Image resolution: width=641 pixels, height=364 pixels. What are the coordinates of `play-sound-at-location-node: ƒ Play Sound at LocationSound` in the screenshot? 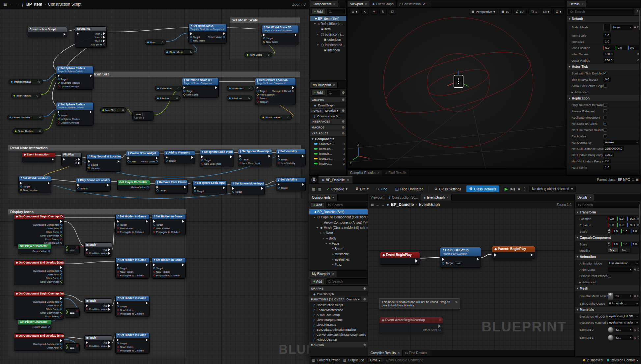 It's located at (93, 185).